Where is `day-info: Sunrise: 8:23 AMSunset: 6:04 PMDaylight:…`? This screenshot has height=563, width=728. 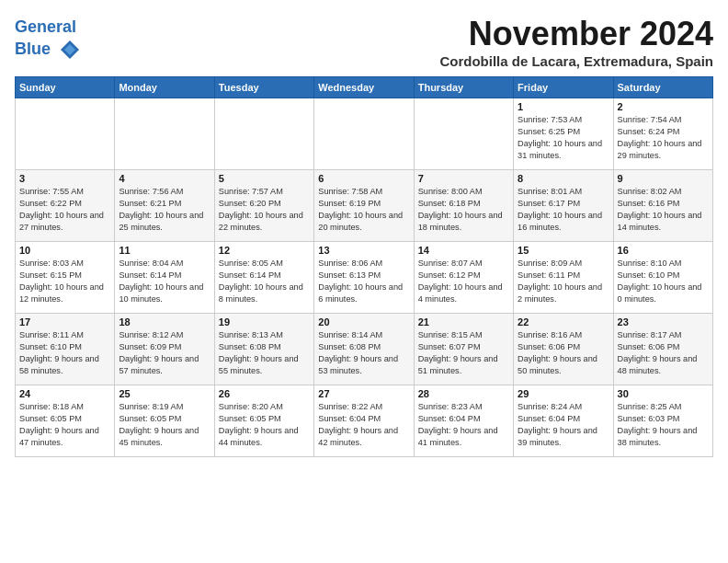 day-info: Sunrise: 8:23 AMSunset: 6:04 PMDaylight:… is located at coordinates (463, 425).